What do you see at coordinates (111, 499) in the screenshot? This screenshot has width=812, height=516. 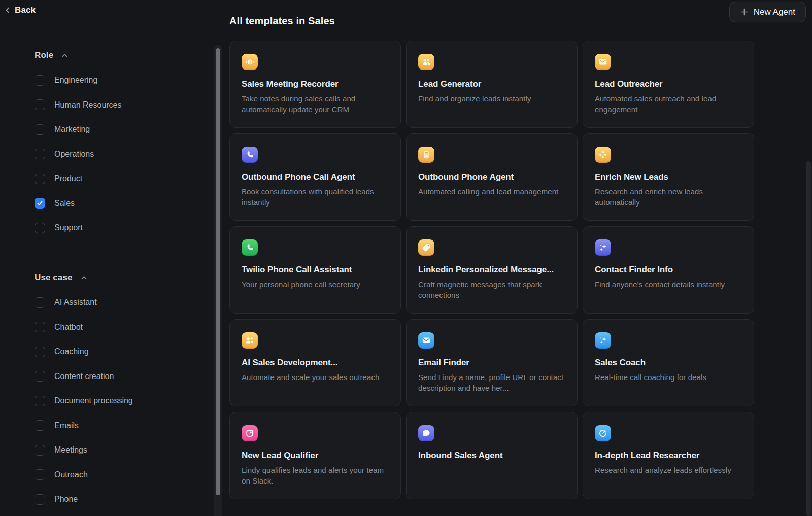 I see `filter-item-phone: Phone` at bounding box center [111, 499].